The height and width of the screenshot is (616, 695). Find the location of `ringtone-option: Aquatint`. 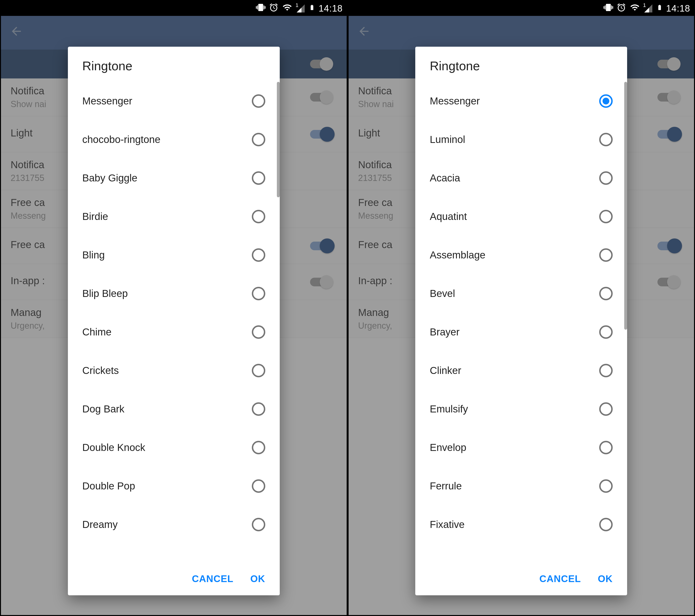

ringtone-option: Aquatint is located at coordinates (521, 217).